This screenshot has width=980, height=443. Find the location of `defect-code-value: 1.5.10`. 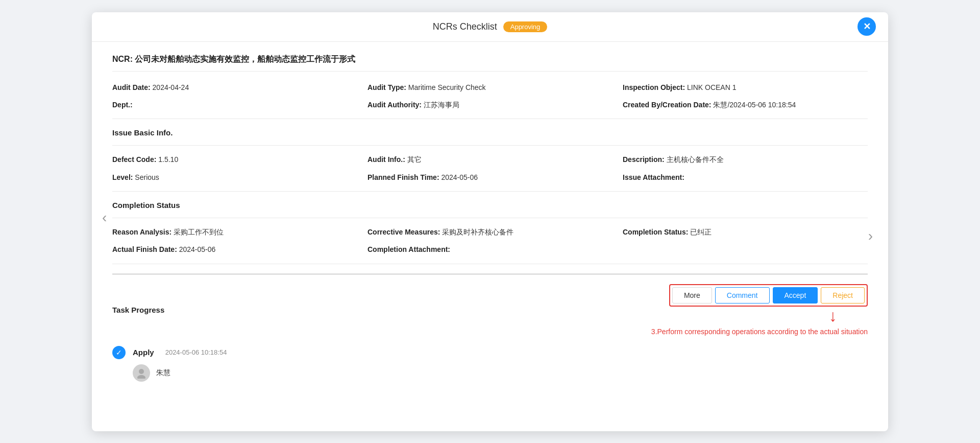

defect-code-value: 1.5.10 is located at coordinates (168, 159).